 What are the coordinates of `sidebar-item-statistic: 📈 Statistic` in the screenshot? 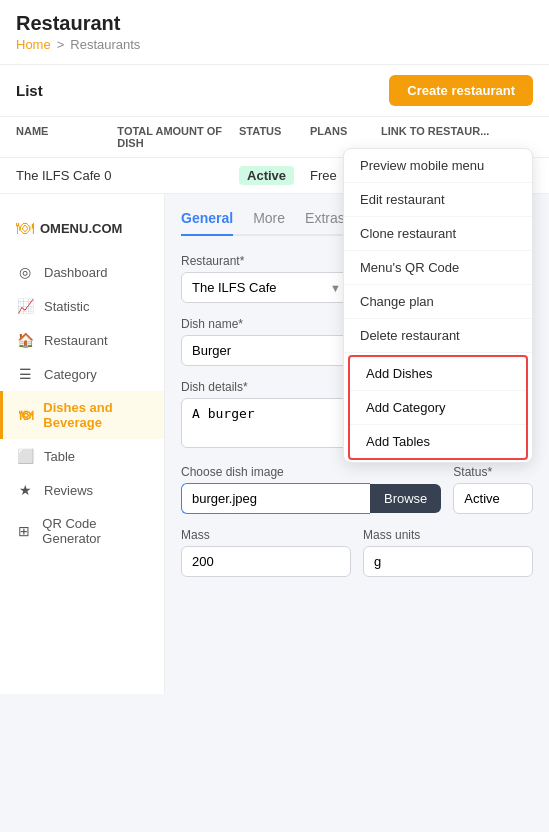 It's located at (82, 306).